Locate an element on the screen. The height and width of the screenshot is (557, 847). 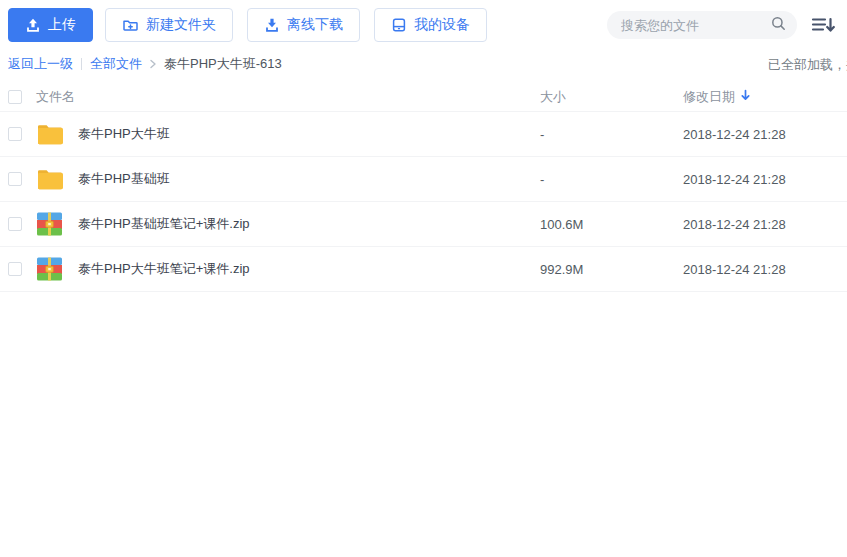
file-size: 100.6M is located at coordinates (612, 224).